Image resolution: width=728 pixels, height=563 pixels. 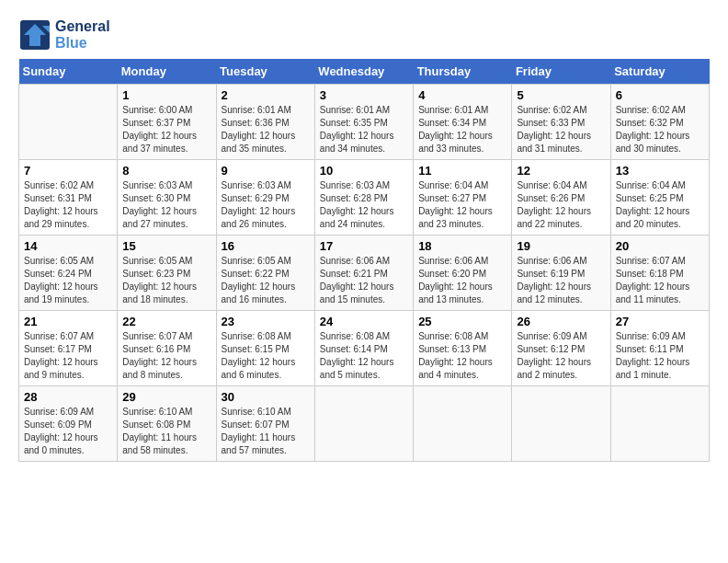 I want to click on calendar-cell: 1Sunrise: 6:00 AM Sunset: 6:37 PM Daylig…, so click(x=167, y=122).